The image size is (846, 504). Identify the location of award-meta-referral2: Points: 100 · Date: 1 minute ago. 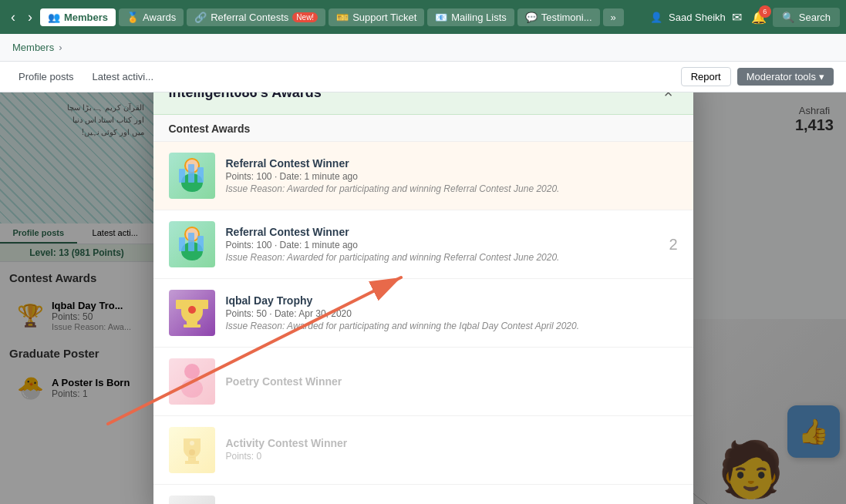
(393, 245).